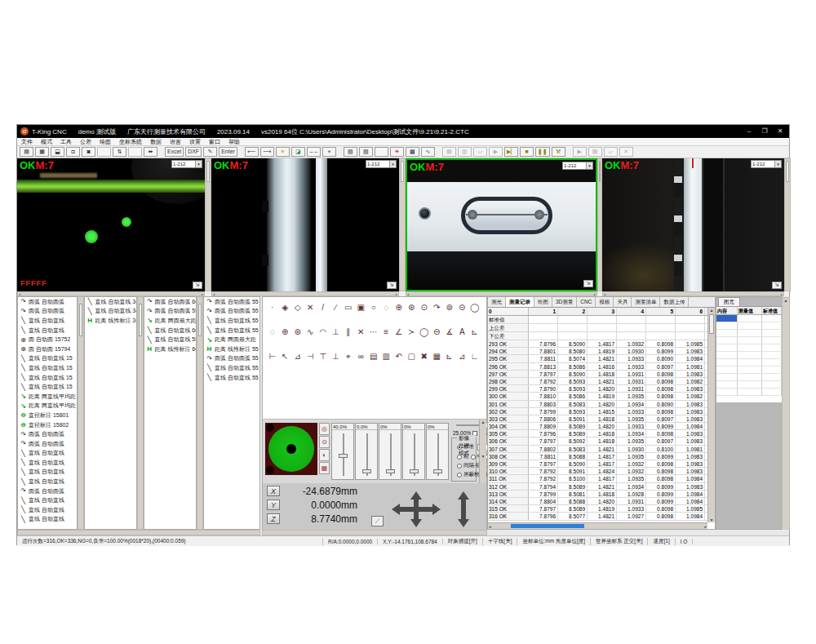 The width and height of the screenshot is (816, 644). What do you see at coordinates (597, 405) in the screenshot?
I see `table-row: 301 OK7.88038.50831.48201.09340.80901.09…` at bounding box center [597, 405].